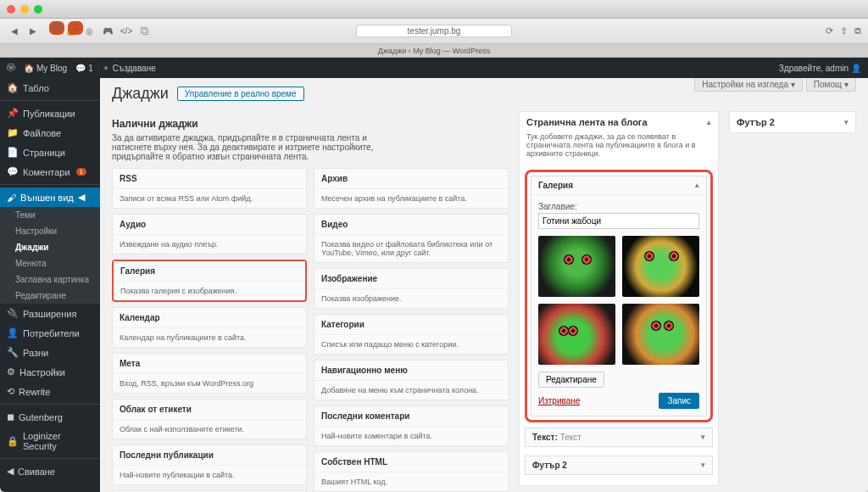 The height and width of the screenshot is (492, 868). Describe the element at coordinates (52, 31) in the screenshot. I see `toolbar-icon-heart: ♡10` at that location.